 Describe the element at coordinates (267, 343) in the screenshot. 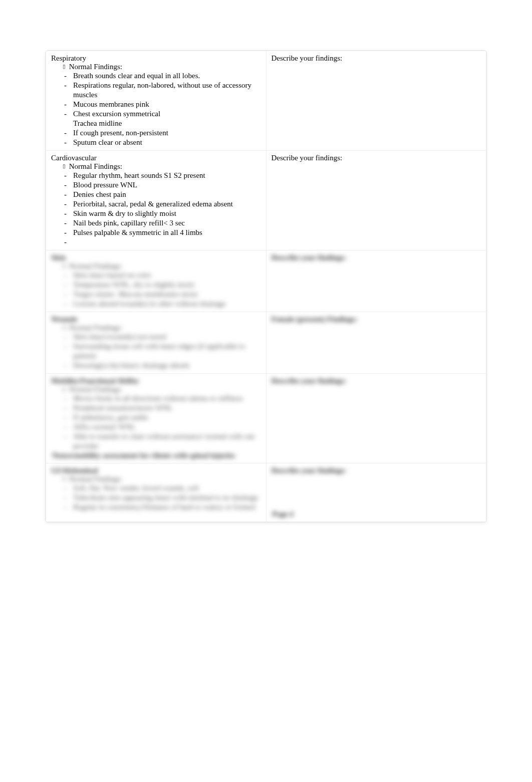

I see `table-row: Wounds▯ Normal Findings:Skin intact/woun…` at that location.